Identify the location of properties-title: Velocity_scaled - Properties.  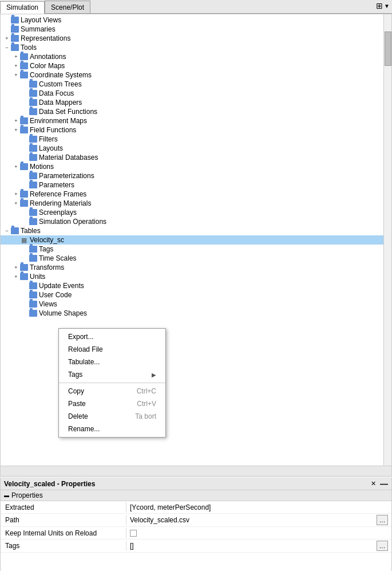
(187, 484).